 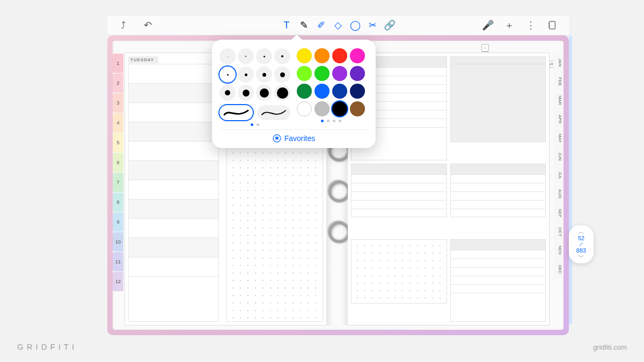 What do you see at coordinates (581, 232) in the screenshot?
I see `chevron-up-icon: ︿` at bounding box center [581, 232].